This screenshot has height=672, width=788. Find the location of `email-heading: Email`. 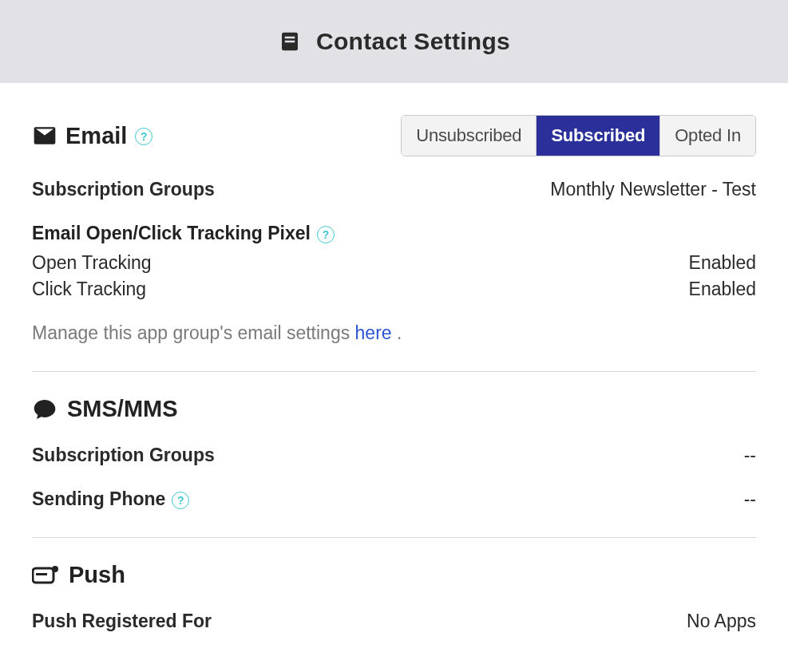

email-heading: Email is located at coordinates (96, 136).